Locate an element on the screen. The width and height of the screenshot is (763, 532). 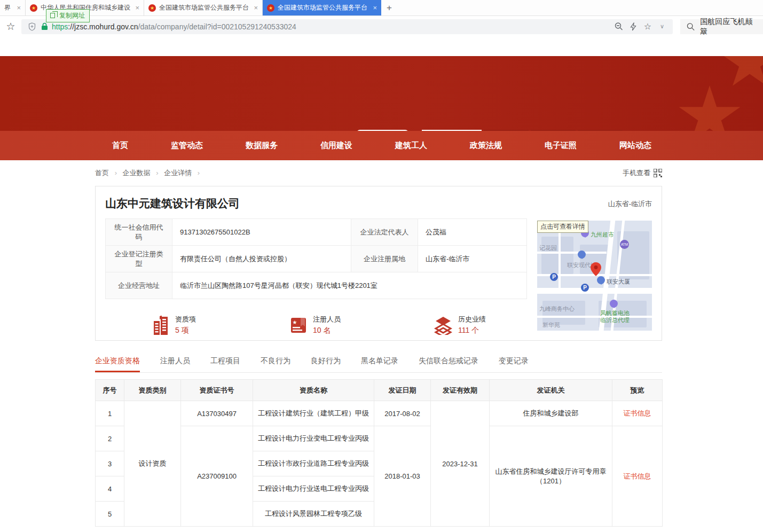
tab-good-behavior: 良好行为 is located at coordinates (326, 364).